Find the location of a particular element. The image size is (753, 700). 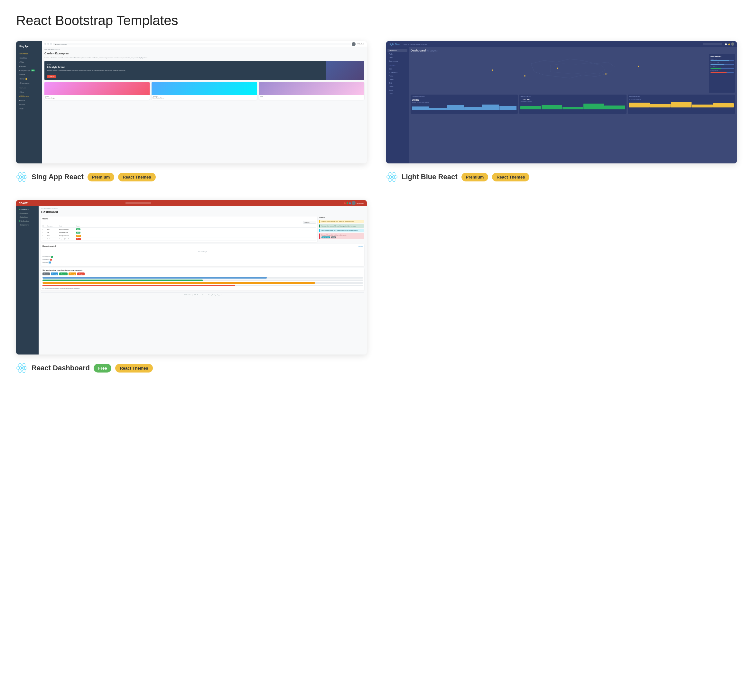

rd-btn-primary: Primary is located at coordinates (55, 274).